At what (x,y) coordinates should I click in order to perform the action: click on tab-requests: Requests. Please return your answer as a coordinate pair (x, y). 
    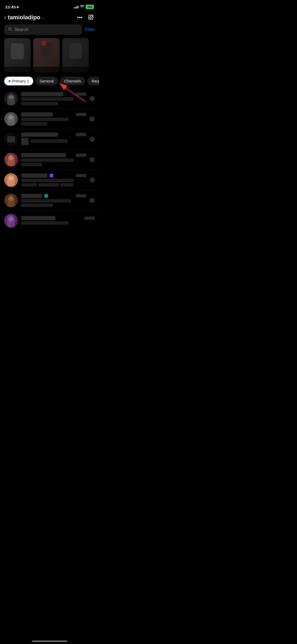
    Looking at the image, I should click on (93, 81).